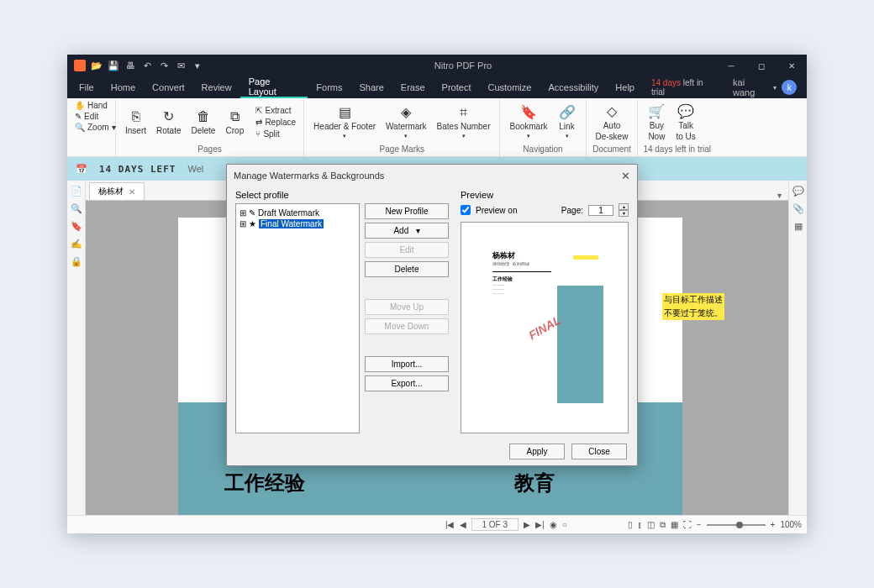 The width and height of the screenshot is (874, 588). What do you see at coordinates (168, 87) in the screenshot?
I see `menu-convert: Convert` at bounding box center [168, 87].